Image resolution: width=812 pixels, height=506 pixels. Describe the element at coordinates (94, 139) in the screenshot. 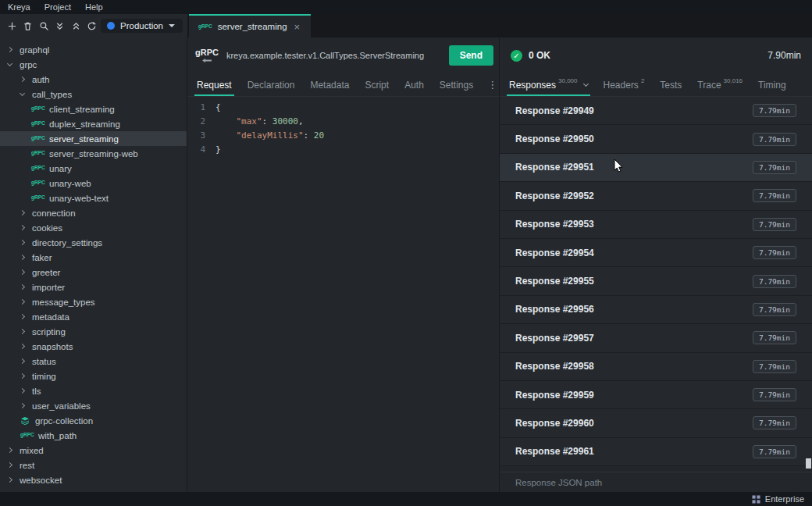

I see `tree-item-server_streaming: gRPCserver_streaming` at that location.